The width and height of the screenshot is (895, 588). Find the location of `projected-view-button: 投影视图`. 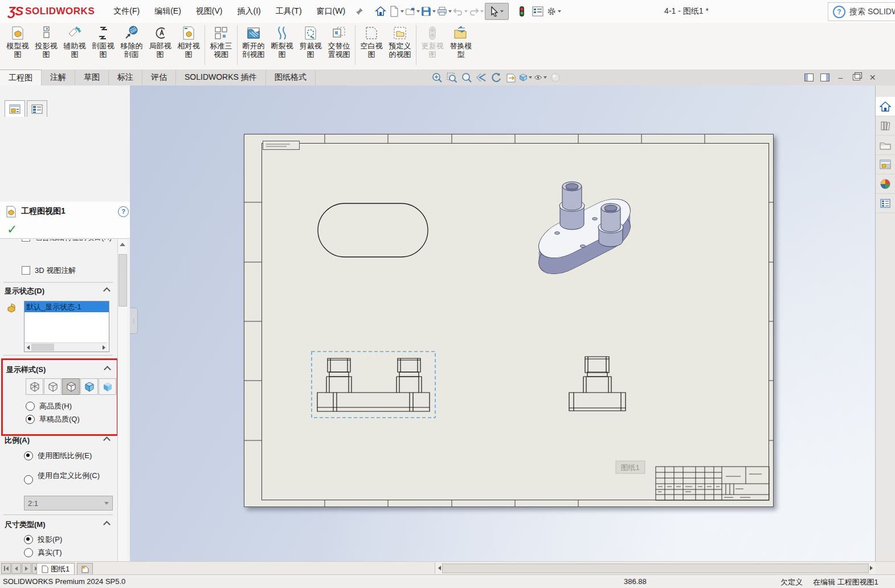

projected-view-button: 投影视图 is located at coordinates (46, 46).